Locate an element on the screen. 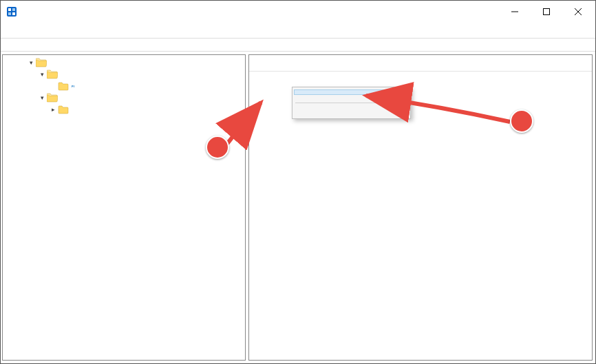  titlebar is located at coordinates (298, 12).